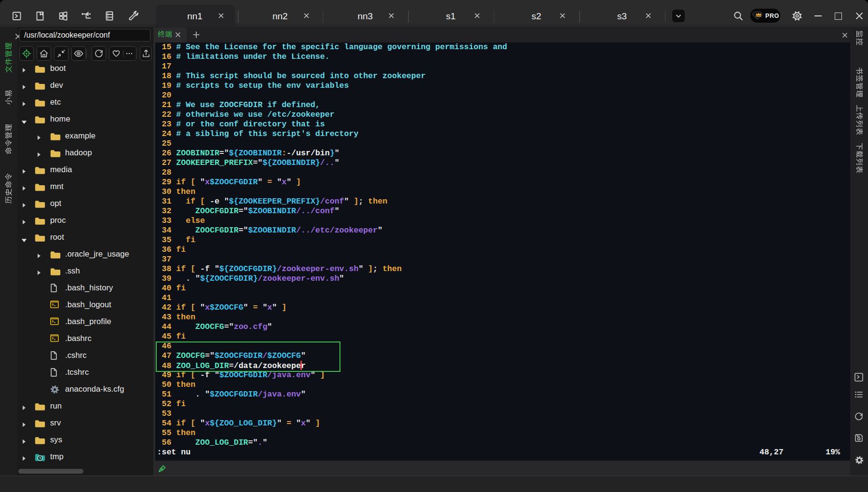  What do you see at coordinates (773, 16) in the screenshot?
I see `svg-text: PRO` at bounding box center [773, 16].